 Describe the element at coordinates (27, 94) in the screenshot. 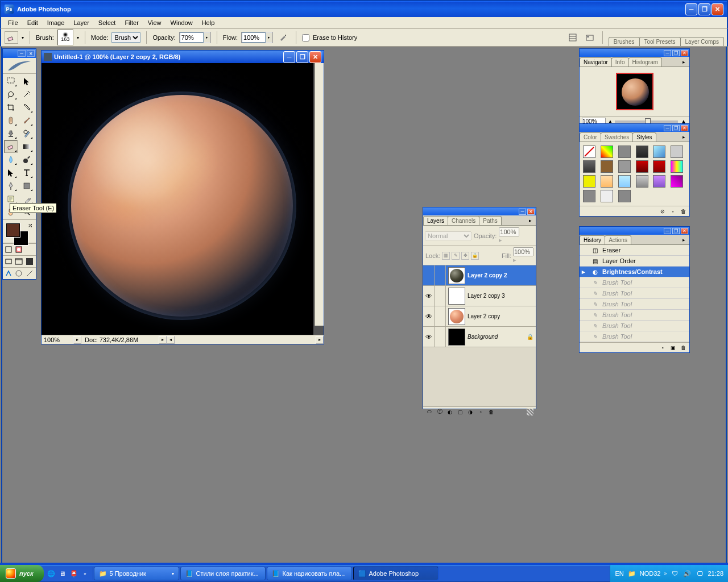

I see `wand-tool` at that location.